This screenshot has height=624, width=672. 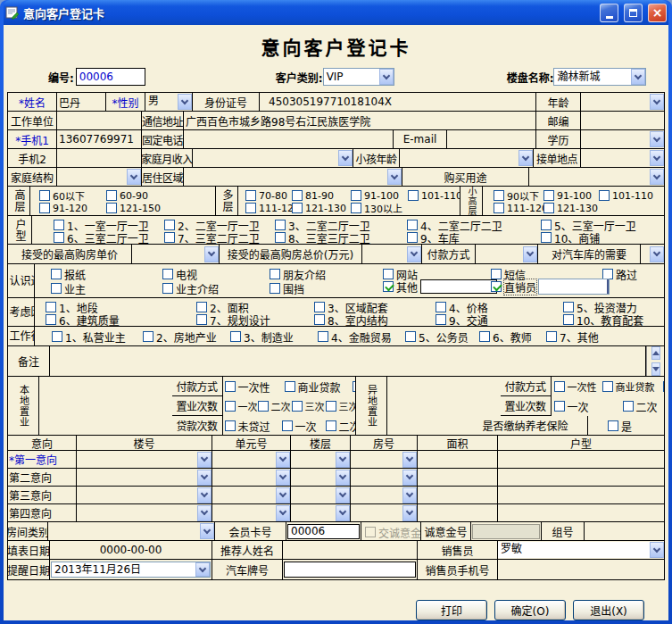 I want to click on checkbox-item: 未贷过, so click(x=248, y=426).